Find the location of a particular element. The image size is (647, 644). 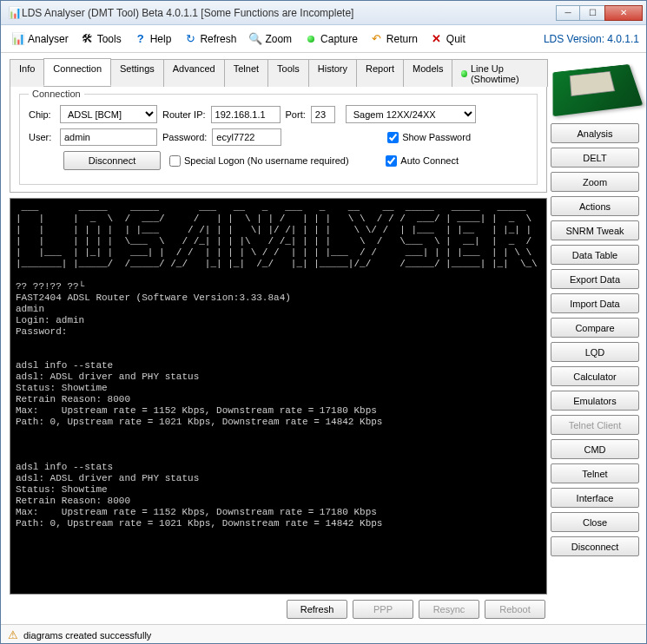

telnet-client-button: Telnet Client is located at coordinates (595, 425).